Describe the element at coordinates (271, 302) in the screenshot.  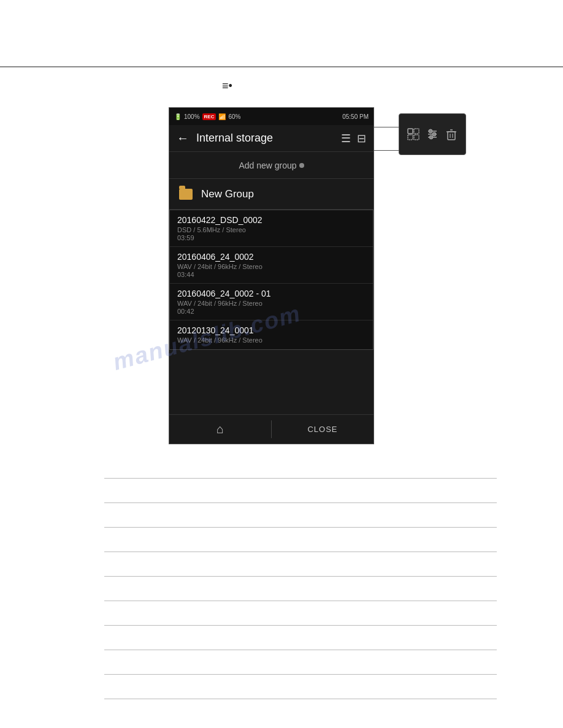
I see `file-item-3: 20160406_24_0002 - 01 WAV / 24bit / 96kH…` at that location.